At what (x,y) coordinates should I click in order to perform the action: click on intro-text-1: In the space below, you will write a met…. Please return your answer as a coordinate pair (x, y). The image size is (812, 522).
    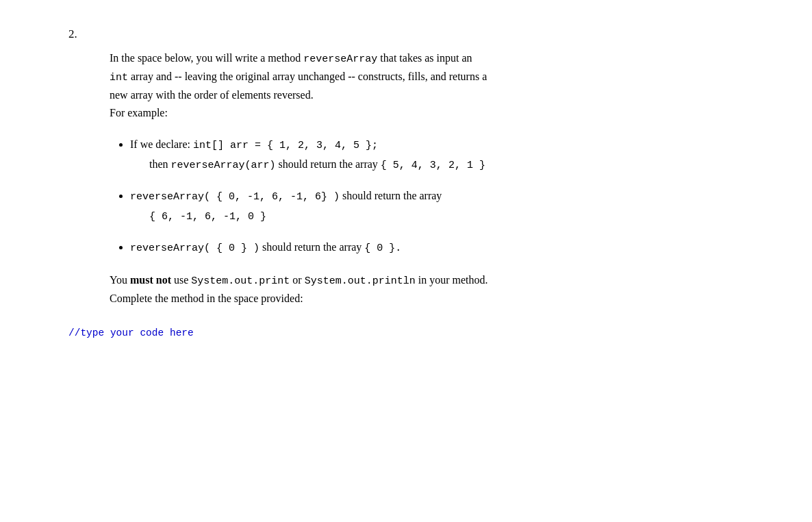
    Looking at the image, I should click on (207, 58).